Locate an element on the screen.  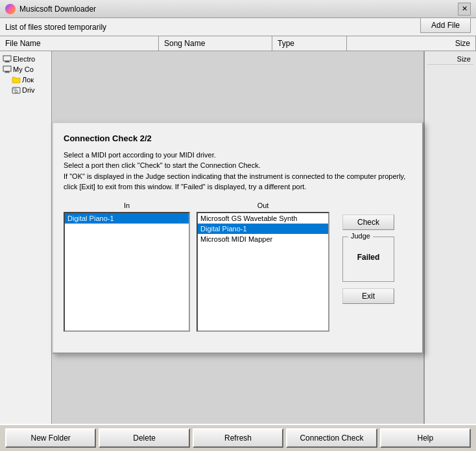
new-folder-button: New Folder is located at coordinates (51, 438).